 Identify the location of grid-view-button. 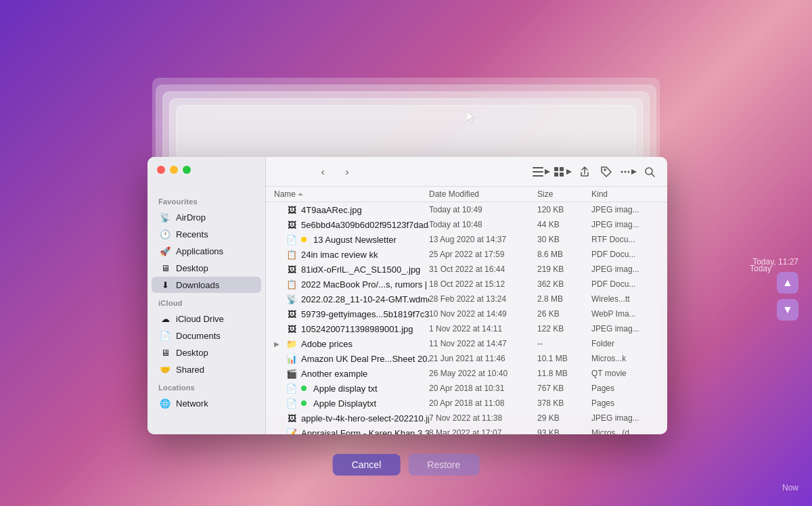
(563, 172).